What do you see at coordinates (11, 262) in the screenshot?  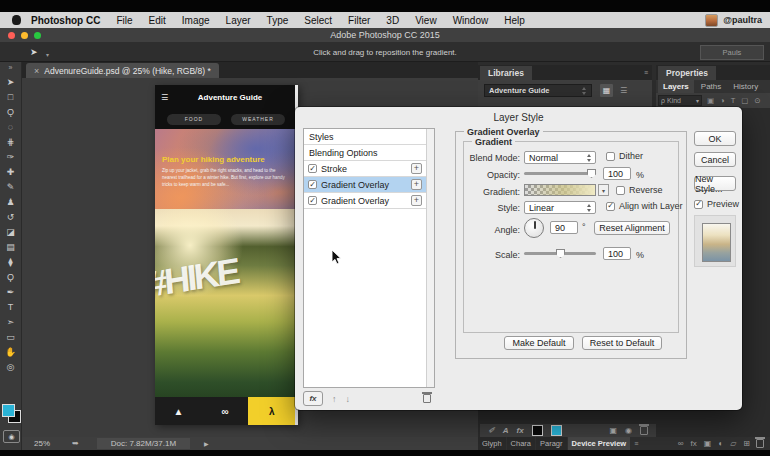 I see `blur-tool: ⧫` at bounding box center [11, 262].